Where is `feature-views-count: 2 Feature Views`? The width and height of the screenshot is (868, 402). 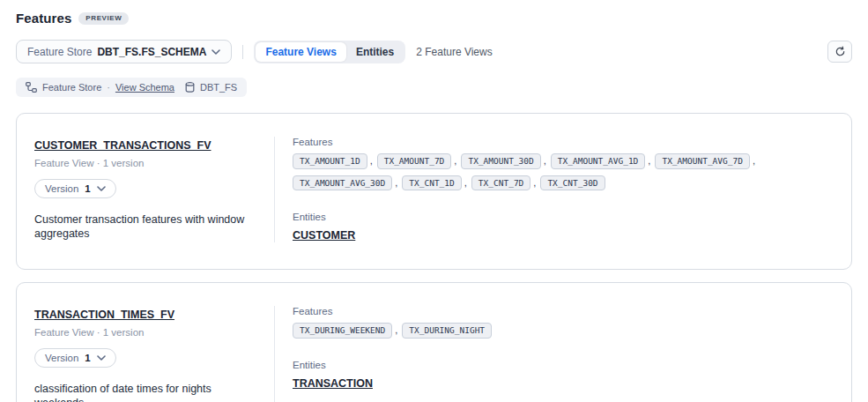
feature-views-count: 2 Feature Views is located at coordinates (455, 52).